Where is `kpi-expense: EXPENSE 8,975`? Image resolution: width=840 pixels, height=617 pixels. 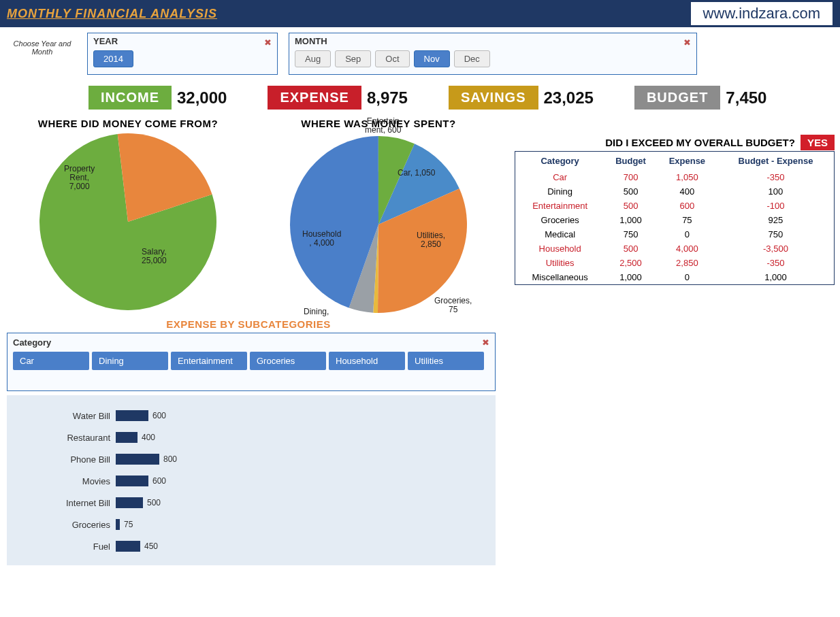 kpi-expense: EXPENSE 8,975 is located at coordinates (338, 98).